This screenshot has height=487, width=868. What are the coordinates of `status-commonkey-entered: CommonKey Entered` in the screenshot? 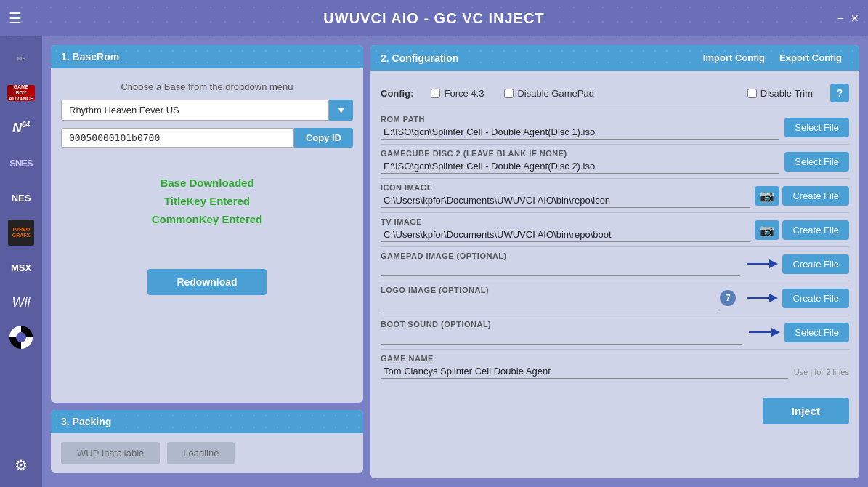 It's located at (208, 220).